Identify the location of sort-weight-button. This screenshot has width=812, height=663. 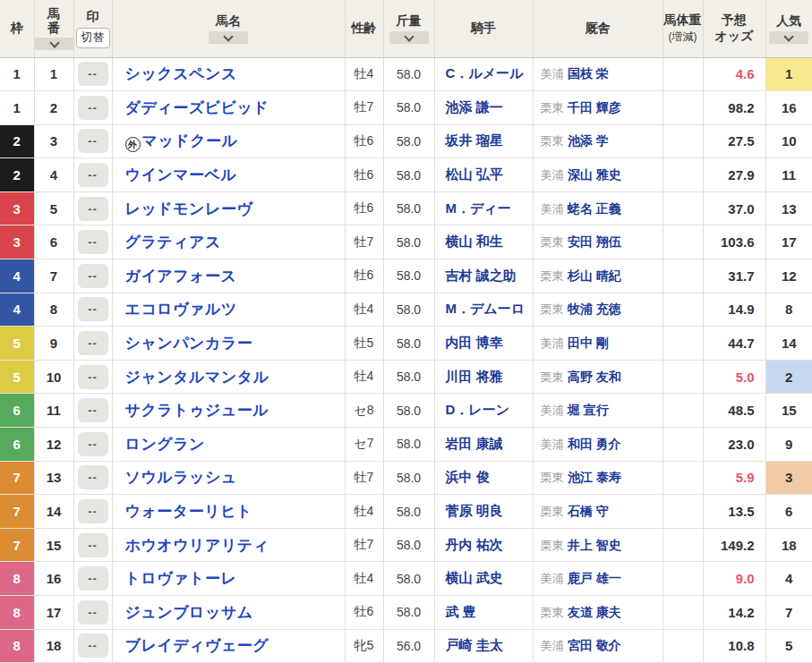
(409, 38).